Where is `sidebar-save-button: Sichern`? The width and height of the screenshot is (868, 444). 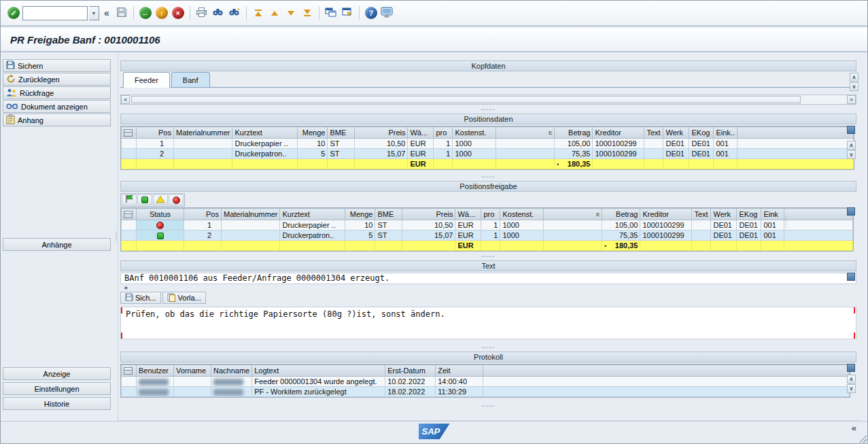 sidebar-save-button: Sichern is located at coordinates (57, 65).